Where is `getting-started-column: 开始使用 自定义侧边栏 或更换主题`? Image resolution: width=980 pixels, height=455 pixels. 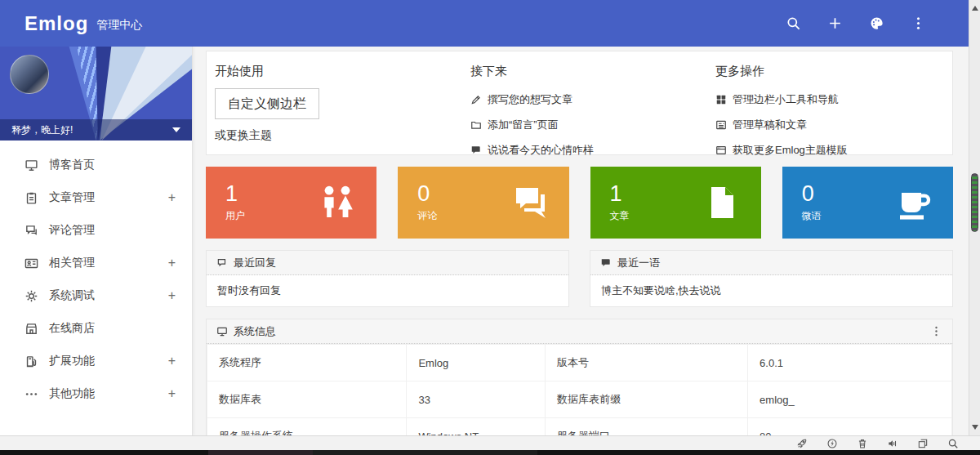
getting-started-column: 开始使用 自定义侧边栏 或更换主题 is located at coordinates (343, 109).